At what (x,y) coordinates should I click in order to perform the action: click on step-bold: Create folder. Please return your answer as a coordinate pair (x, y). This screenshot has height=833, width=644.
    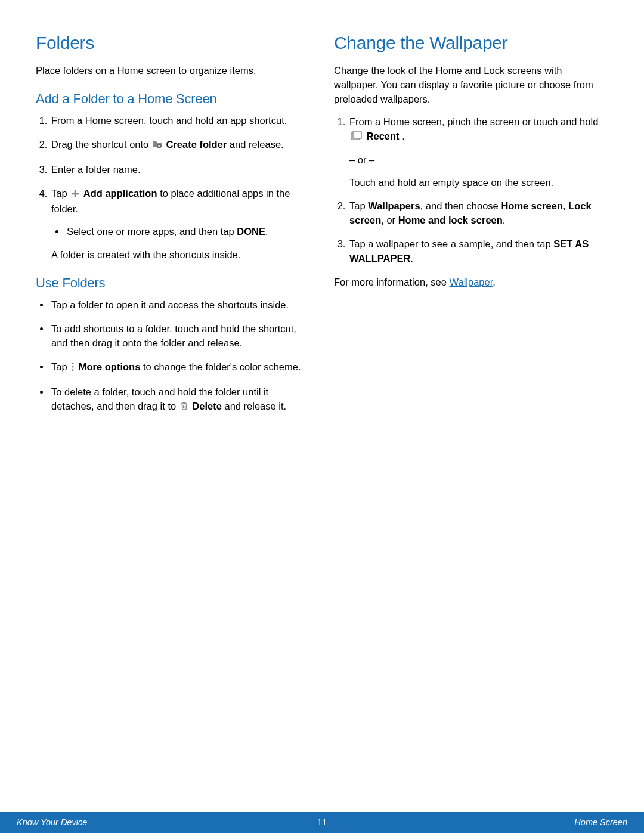
    Looking at the image, I should click on (196, 144).